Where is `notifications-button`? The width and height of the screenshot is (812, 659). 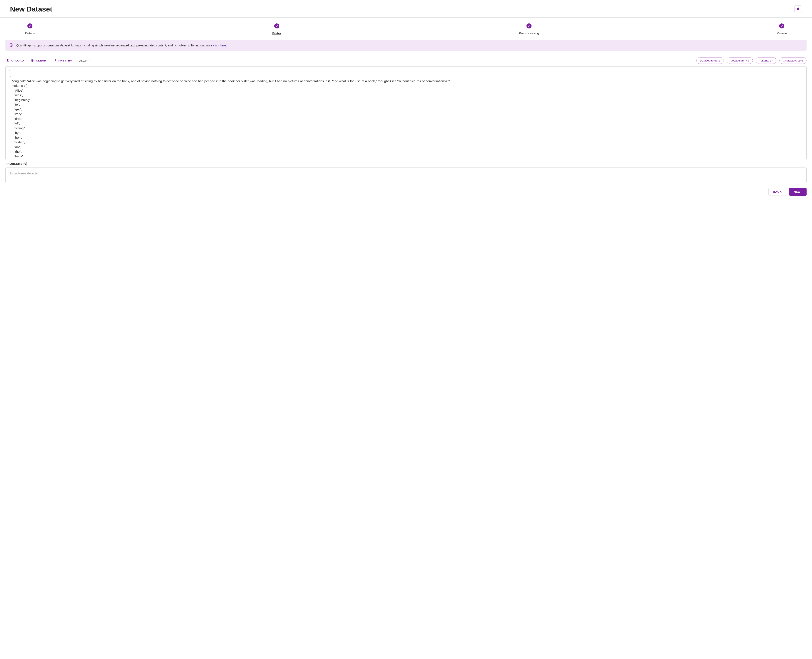
notifications-button is located at coordinates (798, 9).